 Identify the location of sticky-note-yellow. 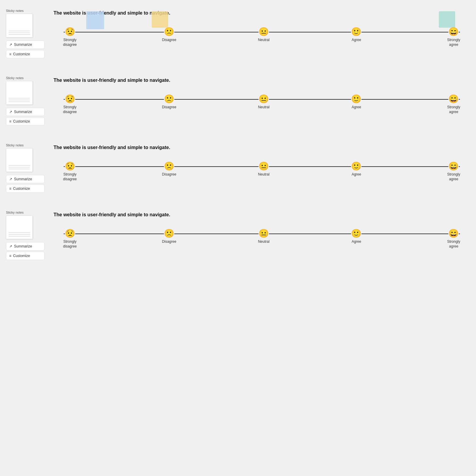
(160, 20).